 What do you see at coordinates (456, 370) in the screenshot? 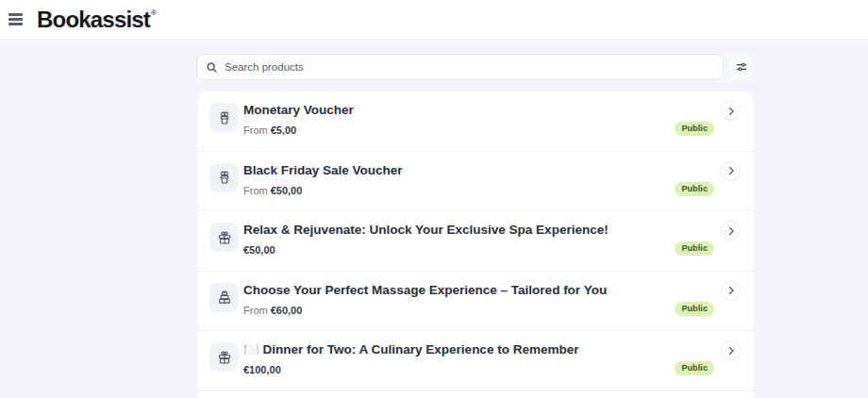
I see `product-price: €100,00` at bounding box center [456, 370].